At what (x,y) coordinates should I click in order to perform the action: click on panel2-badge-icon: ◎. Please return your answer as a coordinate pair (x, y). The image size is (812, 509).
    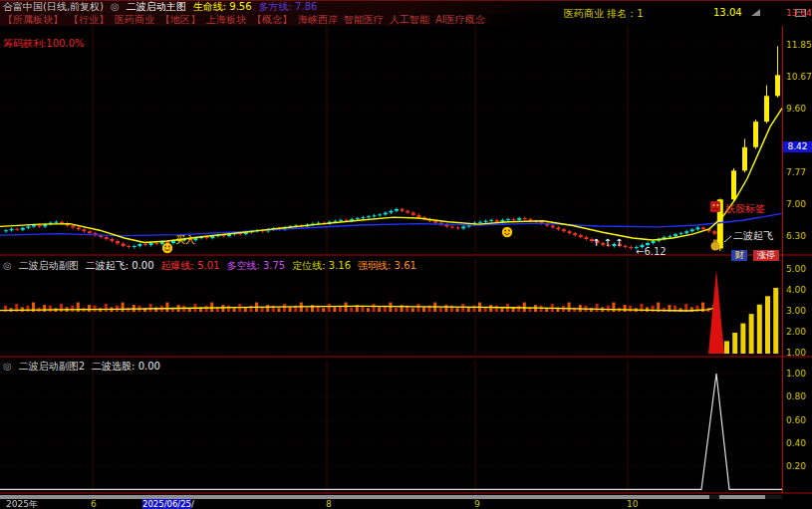
    Looking at the image, I should click on (8, 265).